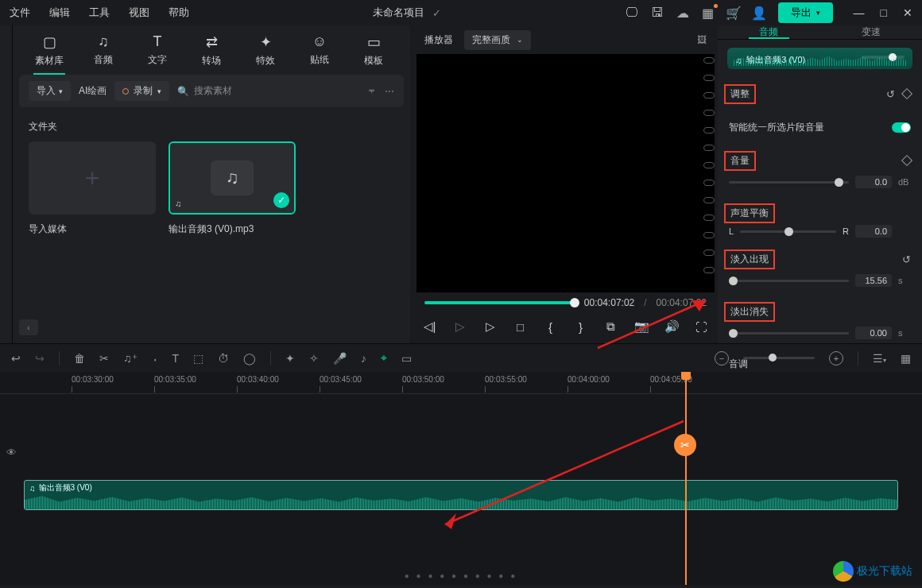 This screenshot has width=922, height=588. I want to click on balance-value: 0.0, so click(874, 231).